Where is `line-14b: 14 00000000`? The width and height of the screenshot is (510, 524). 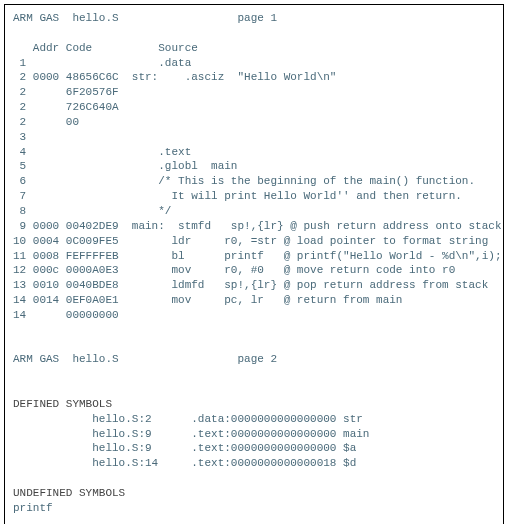
line-14b: 14 00000000 is located at coordinates (66, 315).